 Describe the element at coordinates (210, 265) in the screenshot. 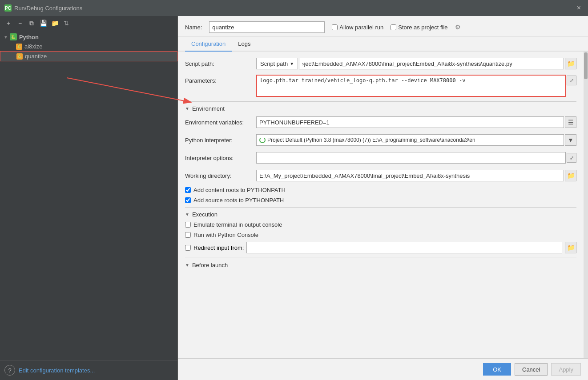

I see `before-launch-label: Before launch` at that location.